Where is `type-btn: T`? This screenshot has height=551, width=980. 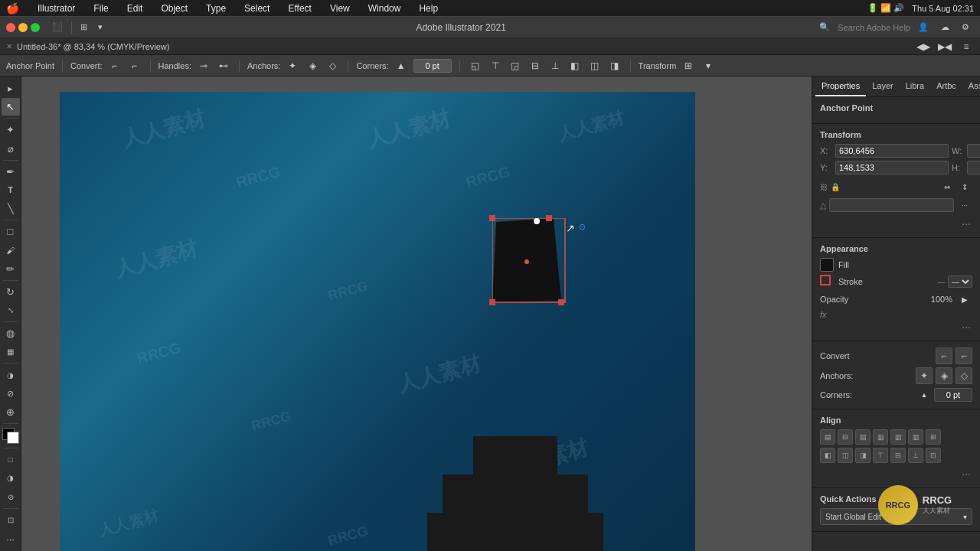 type-btn: T is located at coordinates (11, 190).